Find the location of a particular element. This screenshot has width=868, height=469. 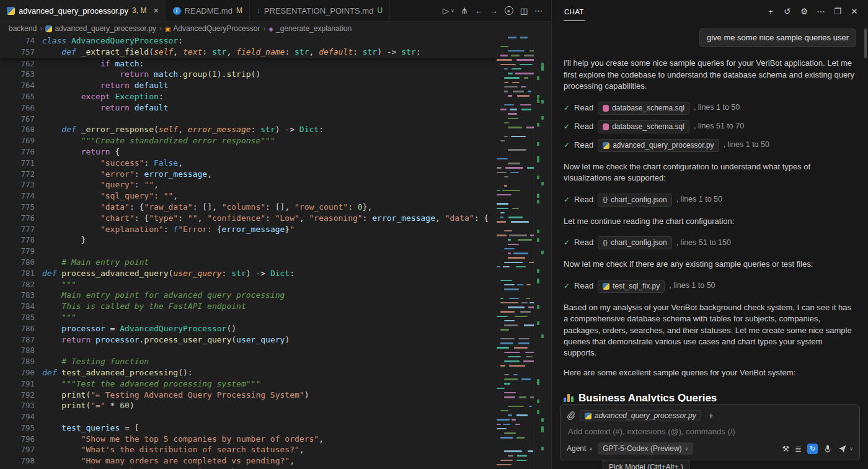

navigate-forward-button: → is located at coordinates (494, 11).